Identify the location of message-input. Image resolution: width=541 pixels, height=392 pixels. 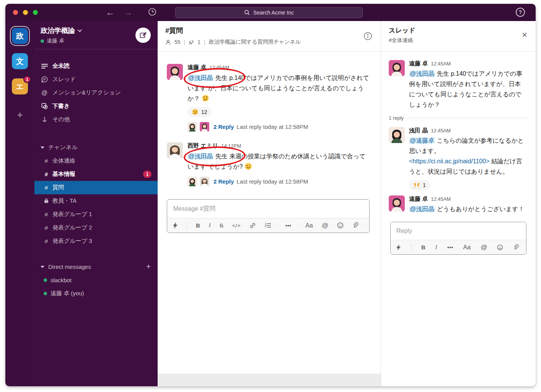
(268, 209).